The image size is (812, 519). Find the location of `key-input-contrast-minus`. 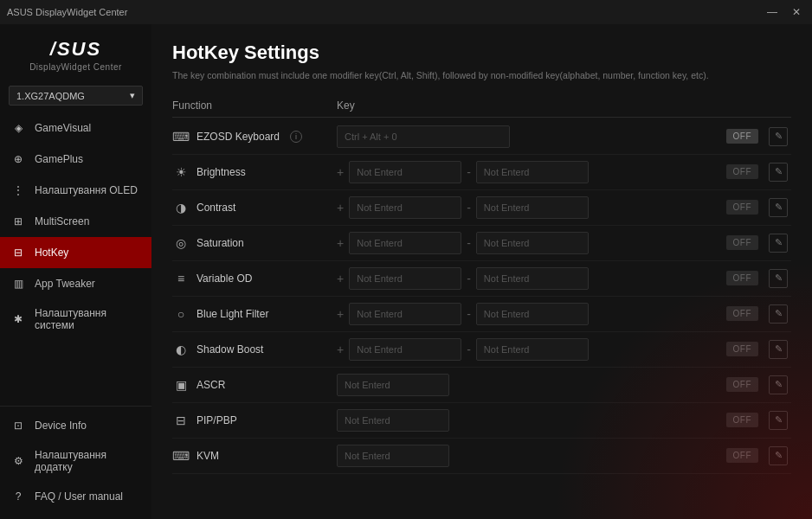

key-input-contrast-minus is located at coordinates (532, 208).